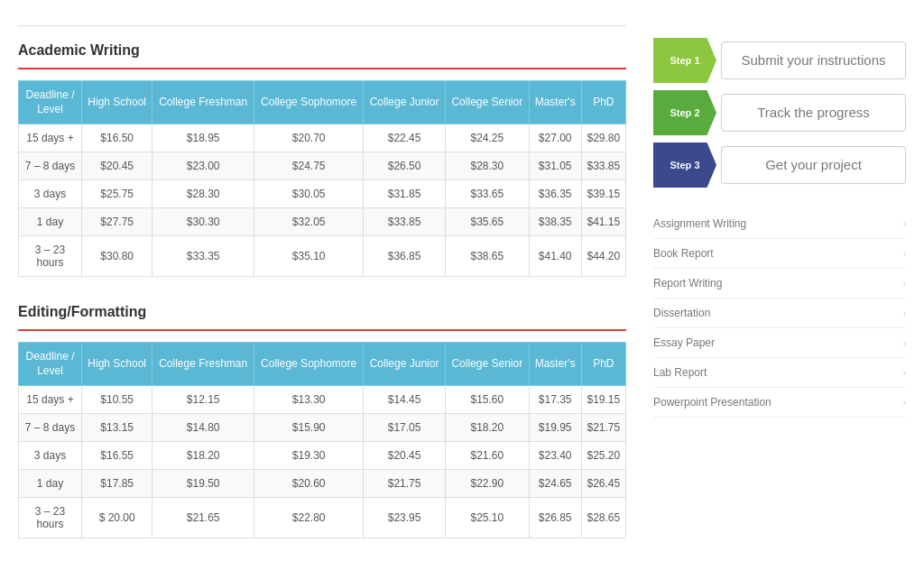 The image size is (924, 570). Describe the element at coordinates (323, 483) in the screenshot. I see `table-row: 1 day$17.85$19.50$20.60$21.75$22.90$24.6…` at that location.